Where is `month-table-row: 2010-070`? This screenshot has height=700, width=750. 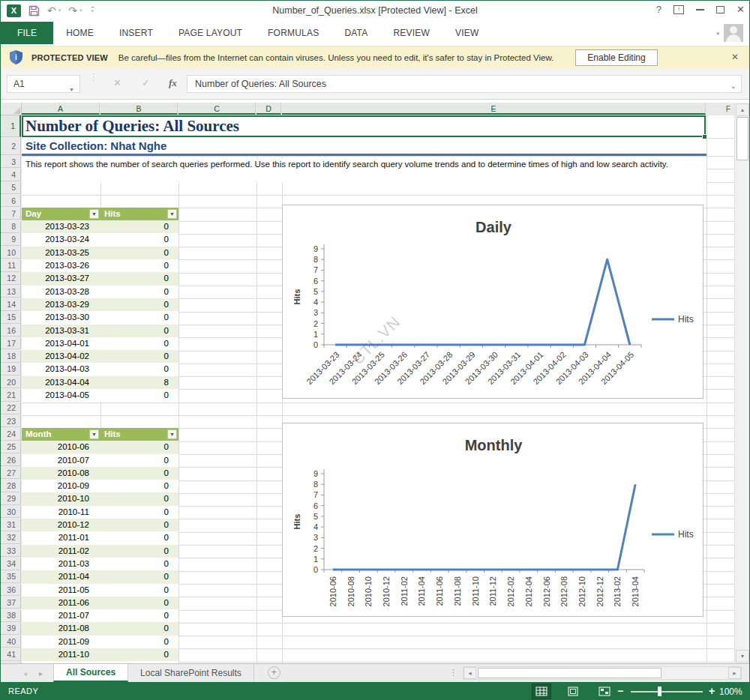 month-table-row: 2010-070 is located at coordinates (100, 460).